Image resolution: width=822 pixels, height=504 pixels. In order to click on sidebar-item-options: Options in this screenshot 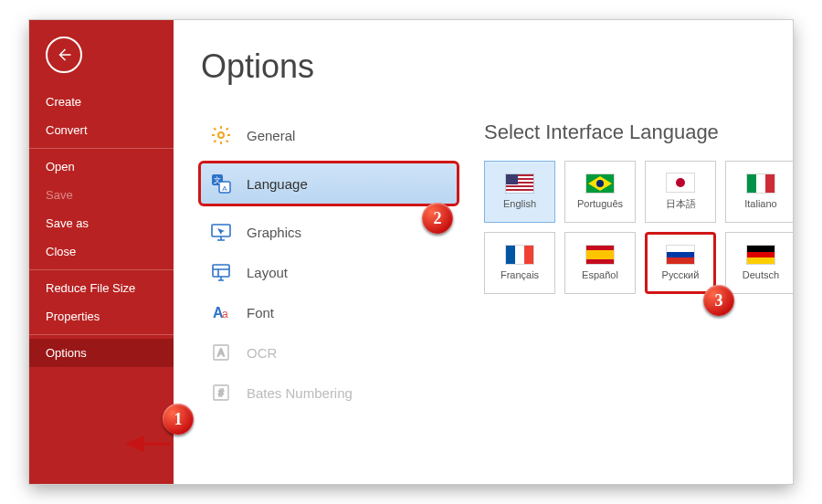, I will do `click(101, 352)`.